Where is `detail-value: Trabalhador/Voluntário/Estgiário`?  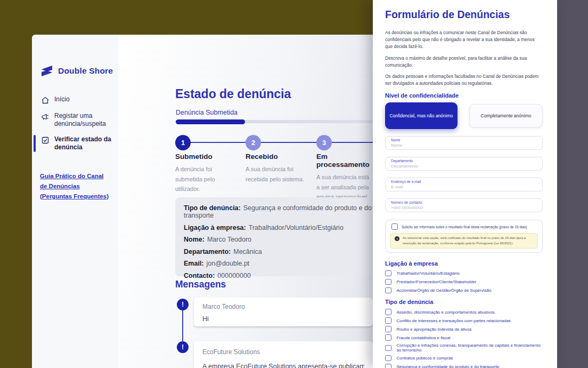
detail-value: Trabalhador/Voluntário/Estgiário is located at coordinates (296, 228).